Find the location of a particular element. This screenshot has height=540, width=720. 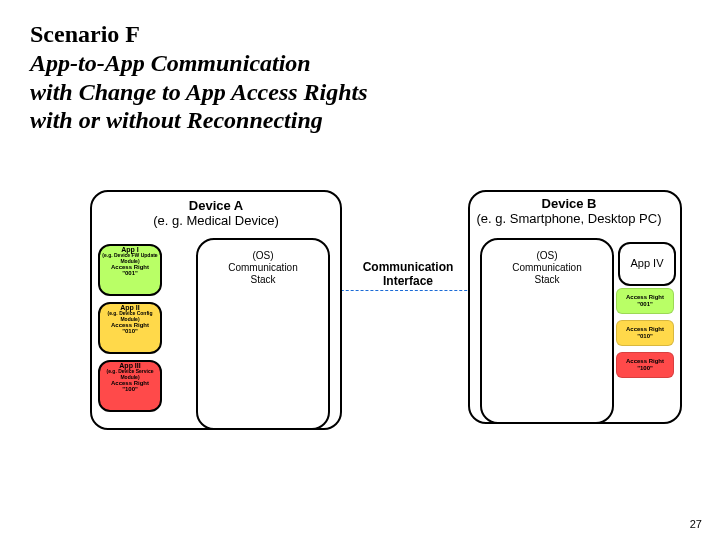

device-b-name: Device B is located at coordinates (570, 204).